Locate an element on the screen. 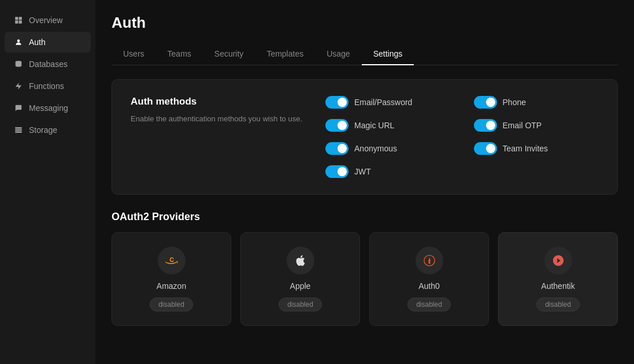  sidebar-item-auth: Auth is located at coordinates (47, 42).